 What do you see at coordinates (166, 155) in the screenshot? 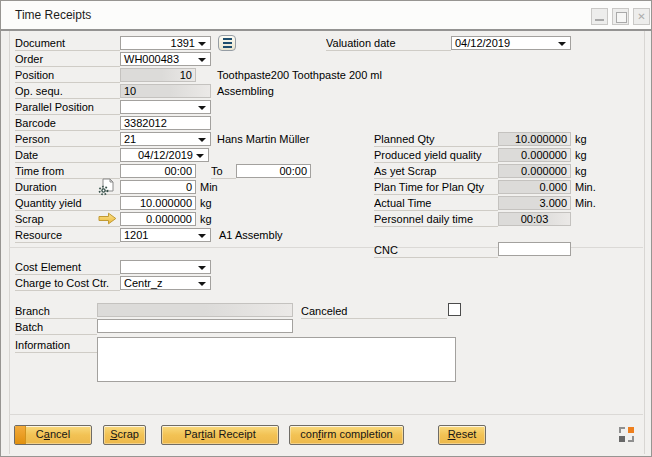
I see `date-value: 04/12/2019` at bounding box center [166, 155].